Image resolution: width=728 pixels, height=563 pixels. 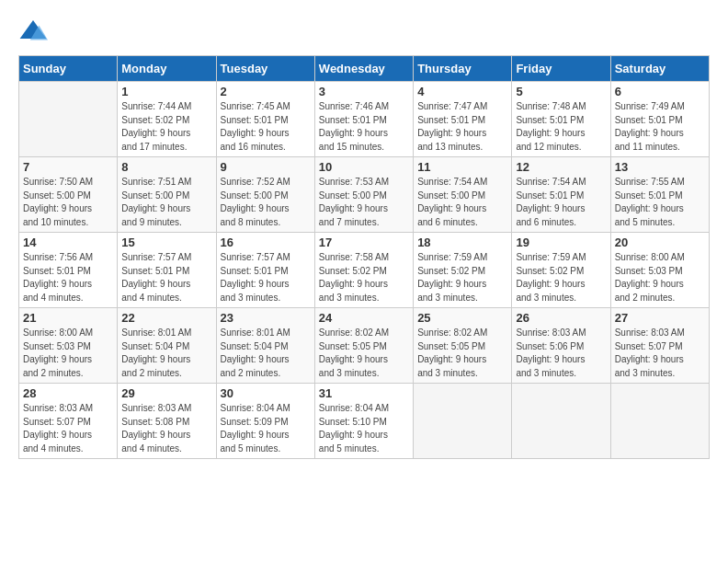 What do you see at coordinates (462, 167) in the screenshot?
I see `day-number: 11` at bounding box center [462, 167].